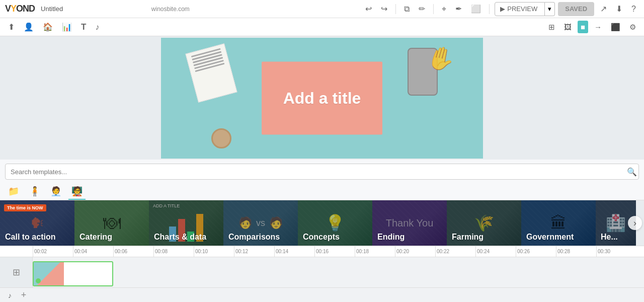  What do you see at coordinates (322, 172) in the screenshot?
I see `search-input` at bounding box center [322, 172].